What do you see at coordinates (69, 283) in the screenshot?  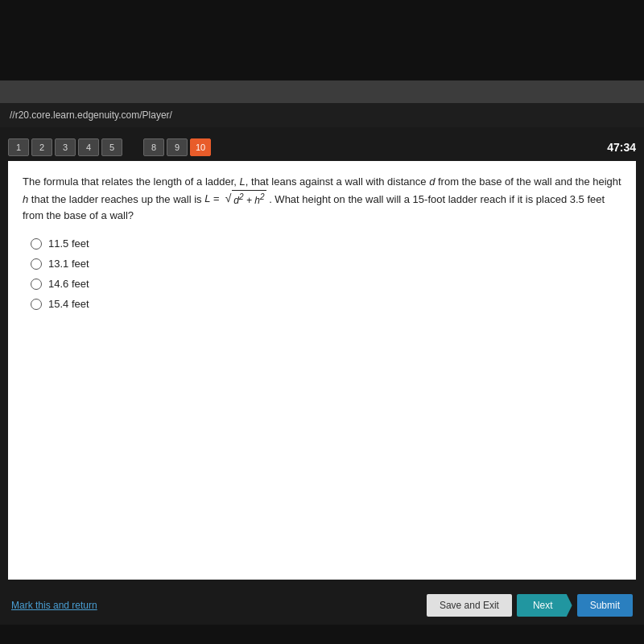 I see `choice-3-label: 14.6 feet` at bounding box center [69, 283].